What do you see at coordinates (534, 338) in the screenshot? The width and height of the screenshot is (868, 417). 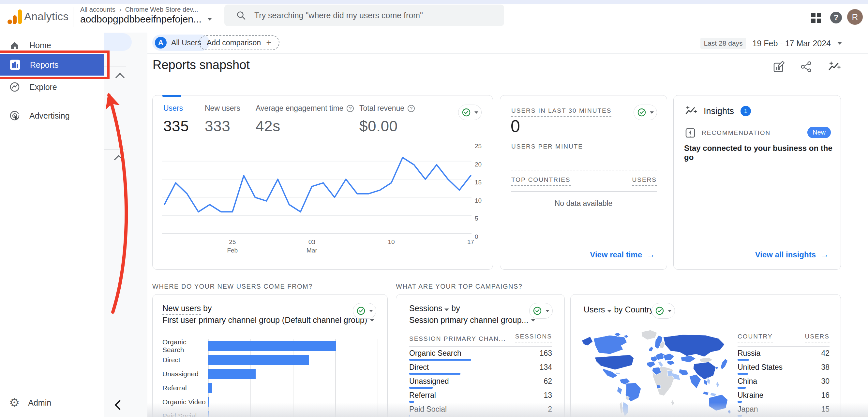 I see `table-col2-header: SESSIONS` at bounding box center [534, 338].